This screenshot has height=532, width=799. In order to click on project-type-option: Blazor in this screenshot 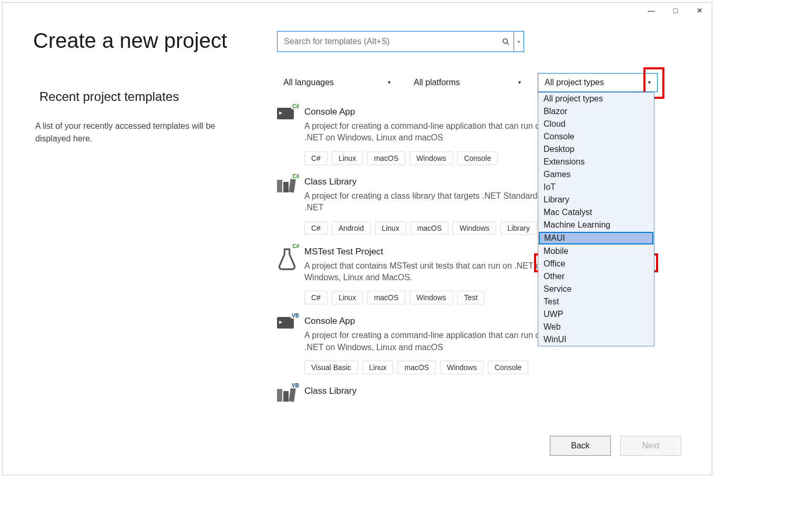, I will do `click(596, 111)`.